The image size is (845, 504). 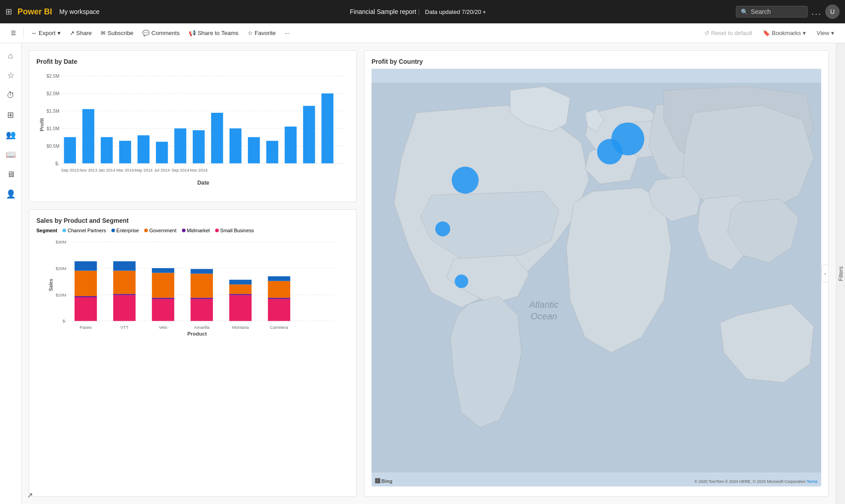 I want to click on data-update-label: Data updated 7/20/20, so click(x=453, y=12).